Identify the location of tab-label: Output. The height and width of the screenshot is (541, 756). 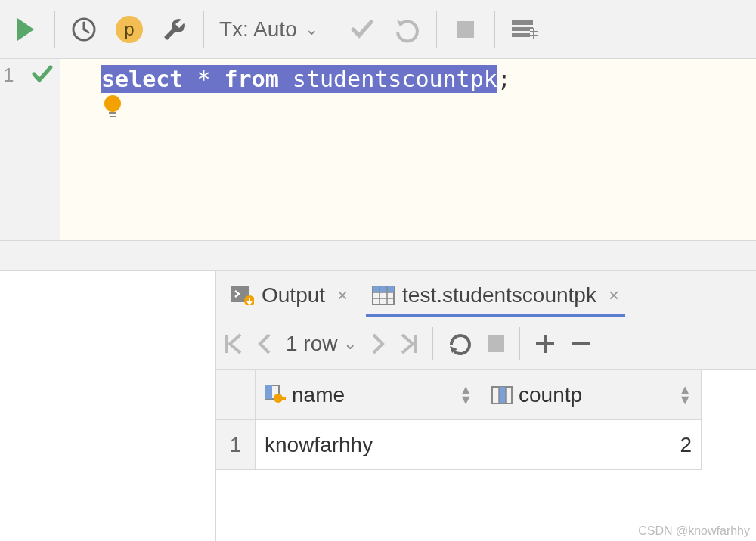
(293, 295).